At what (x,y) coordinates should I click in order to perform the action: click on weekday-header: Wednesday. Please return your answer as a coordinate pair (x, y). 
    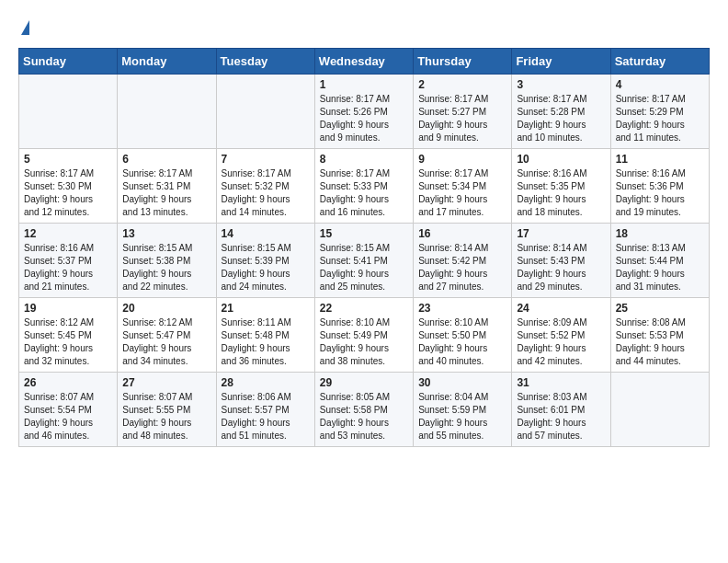
    Looking at the image, I should click on (364, 62).